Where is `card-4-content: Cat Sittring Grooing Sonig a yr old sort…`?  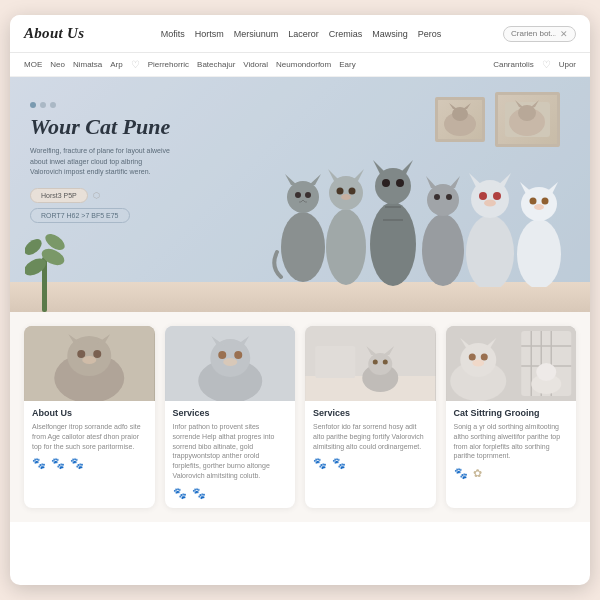 card-4-content: Cat Sittring Grooing Sonig a yr old sort… is located at coordinates (512, 444).